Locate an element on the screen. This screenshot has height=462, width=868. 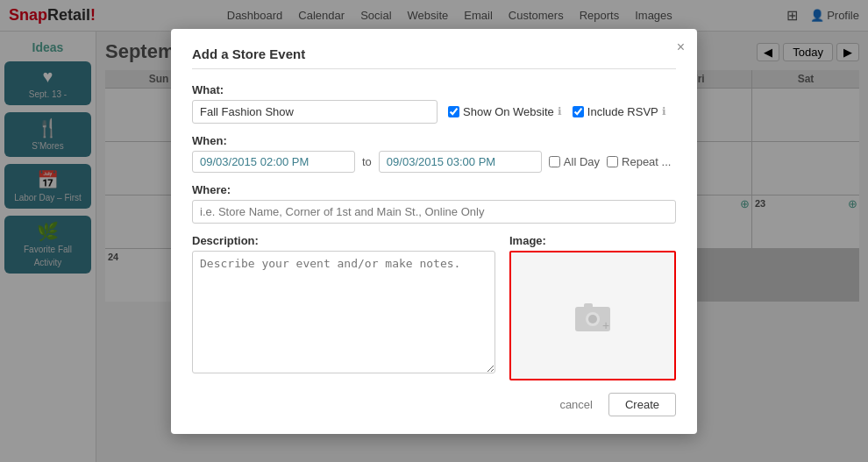
to-label: to is located at coordinates (366, 161).